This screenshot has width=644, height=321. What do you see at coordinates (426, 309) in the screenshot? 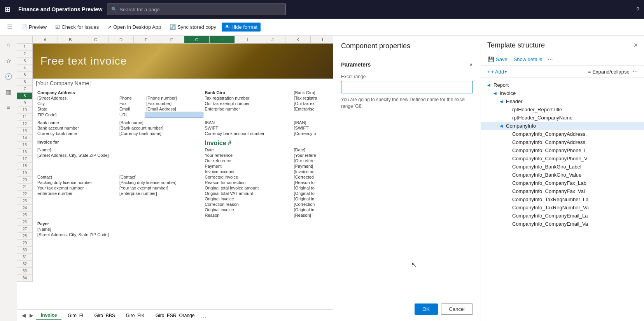
I see `ok-button: OK` at bounding box center [426, 309].